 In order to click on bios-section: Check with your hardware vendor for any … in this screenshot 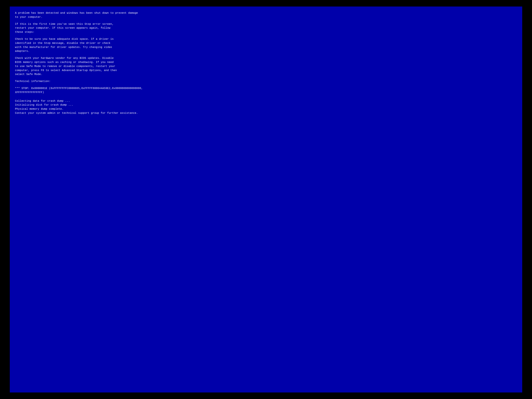, I will do `click(266, 66)`.